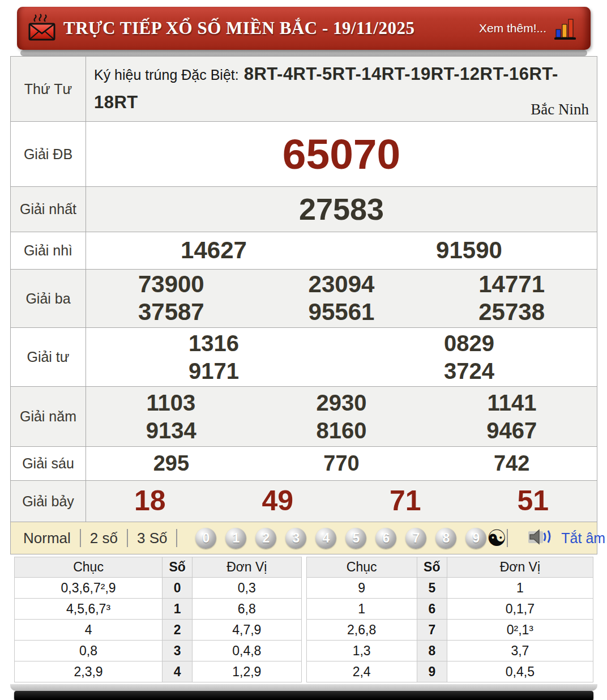 The image size is (607, 700). I want to click on summary-row: 160,1,7, so click(450, 609).